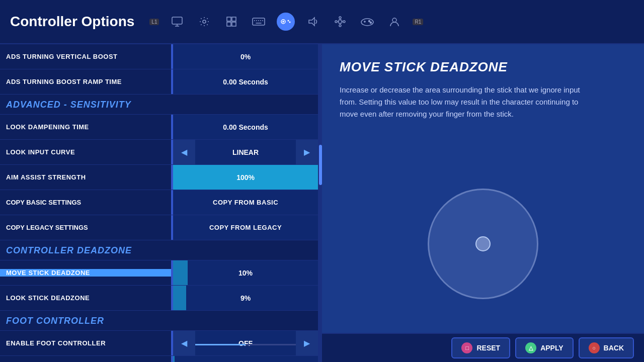 The image size is (644, 362). I want to click on enable-foot-controller-label: ENABLE FOOT CONTROLLER, so click(86, 343).